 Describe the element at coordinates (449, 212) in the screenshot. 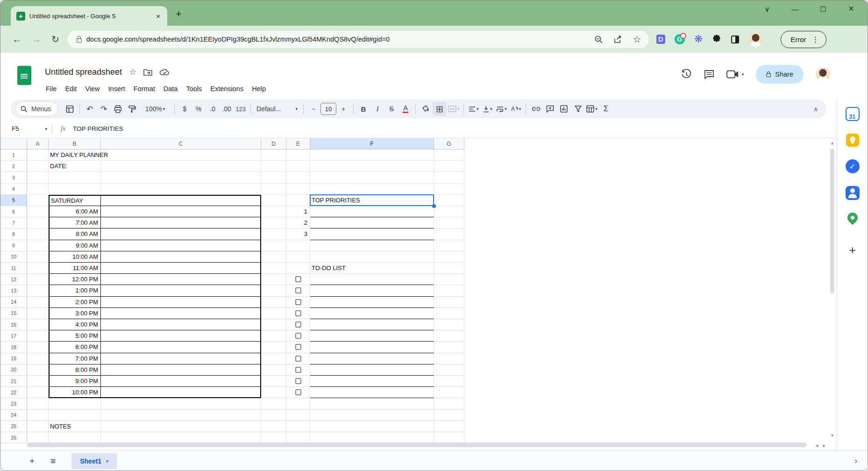

I see `cell-G6` at that location.